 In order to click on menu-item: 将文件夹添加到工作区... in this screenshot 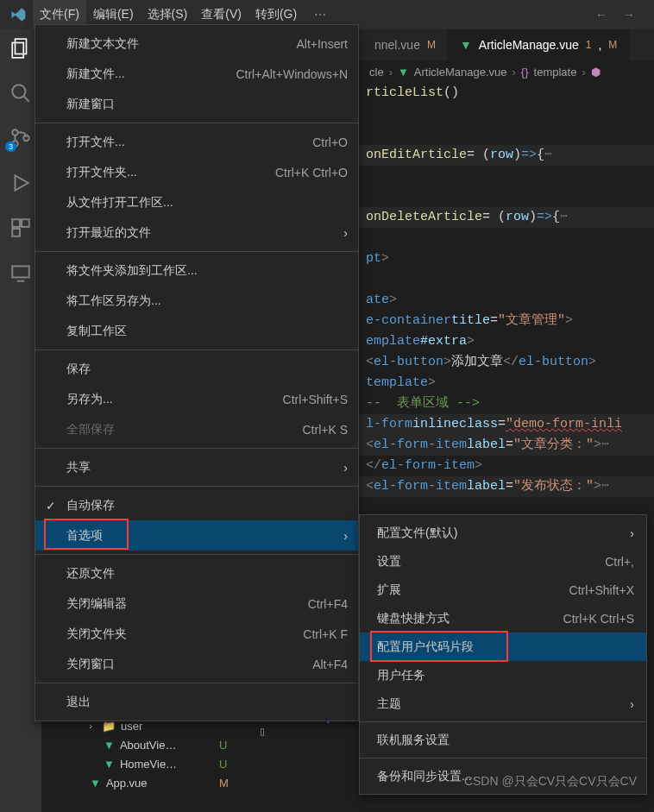, I will do `click(197, 271)`.